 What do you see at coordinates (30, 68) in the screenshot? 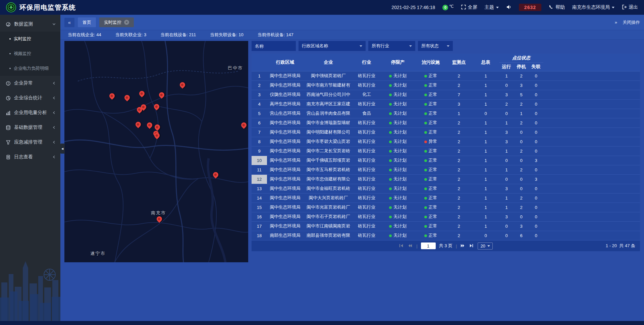
I see `sidebar-item: 企业电力负荷明细` at bounding box center [30, 68].